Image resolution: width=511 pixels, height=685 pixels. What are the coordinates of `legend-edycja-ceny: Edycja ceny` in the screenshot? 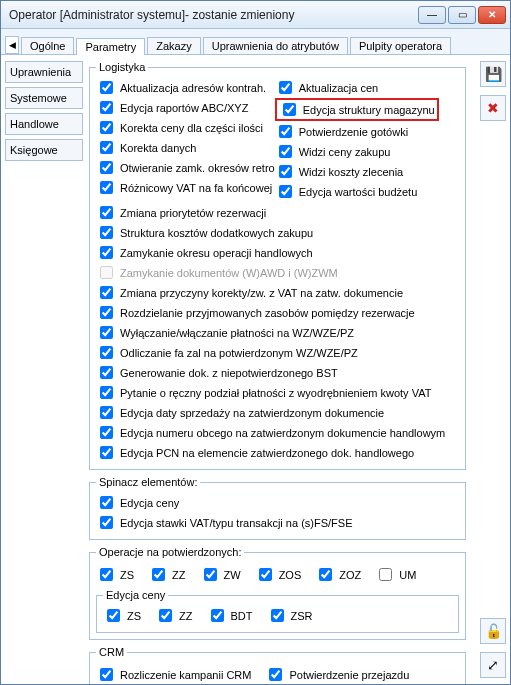 It's located at (136, 595).